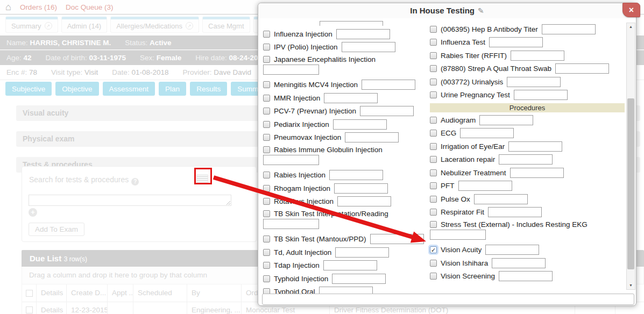 The height and width of the screenshot is (314, 644). What do you see at coordinates (527, 146) in the screenshot?
I see `test-item-irrigation-of-eye-ear: Irrigation of Eye/Ear` at bounding box center [527, 146].